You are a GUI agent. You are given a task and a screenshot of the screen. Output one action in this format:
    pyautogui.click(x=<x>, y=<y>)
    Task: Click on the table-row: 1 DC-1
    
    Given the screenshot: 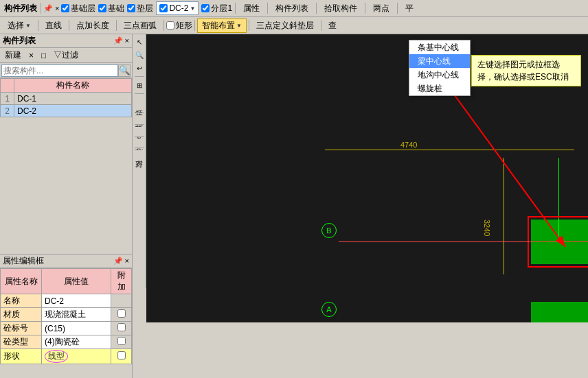 What is the action you would take?
    pyautogui.click(x=66, y=99)
    